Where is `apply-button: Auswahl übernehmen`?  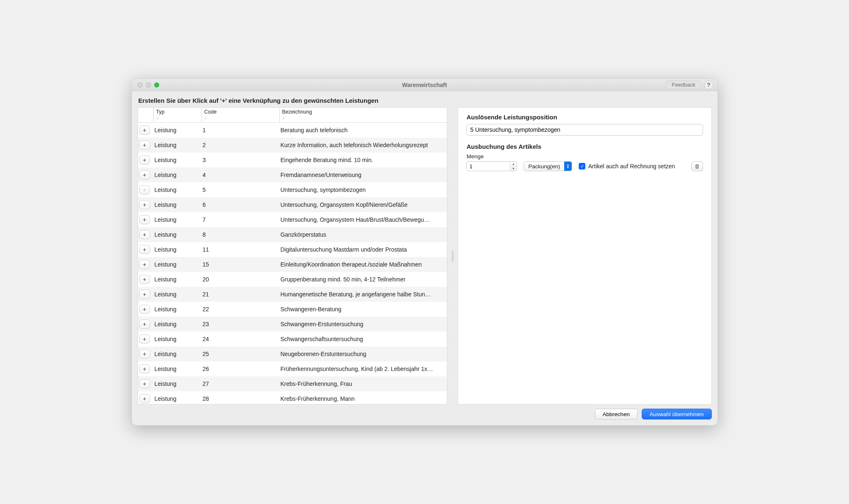
apply-button: Auswahl übernehmen is located at coordinates (677, 414).